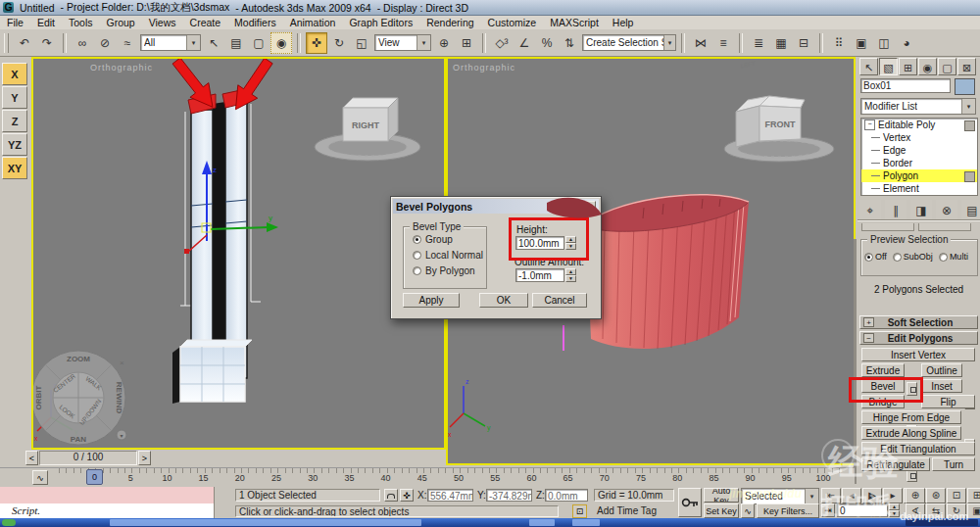  I want to click on preview-multi-label: Multi, so click(958, 257).